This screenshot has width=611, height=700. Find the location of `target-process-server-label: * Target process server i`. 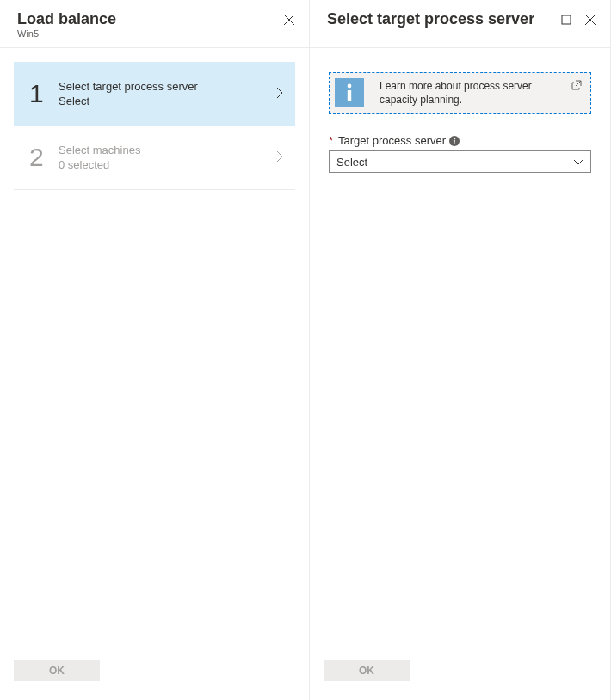

target-process-server-label: * Target process server i is located at coordinates (460, 141).